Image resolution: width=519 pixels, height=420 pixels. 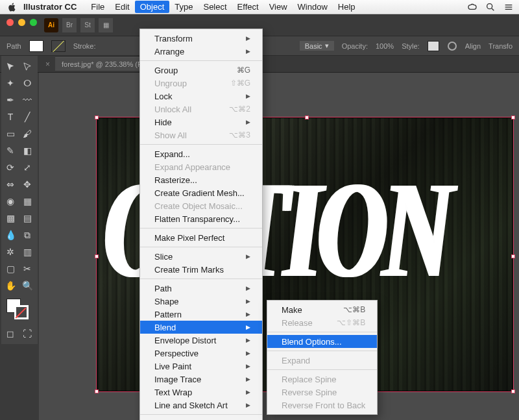 I want to click on stroke-box, so click(x=21, y=312).